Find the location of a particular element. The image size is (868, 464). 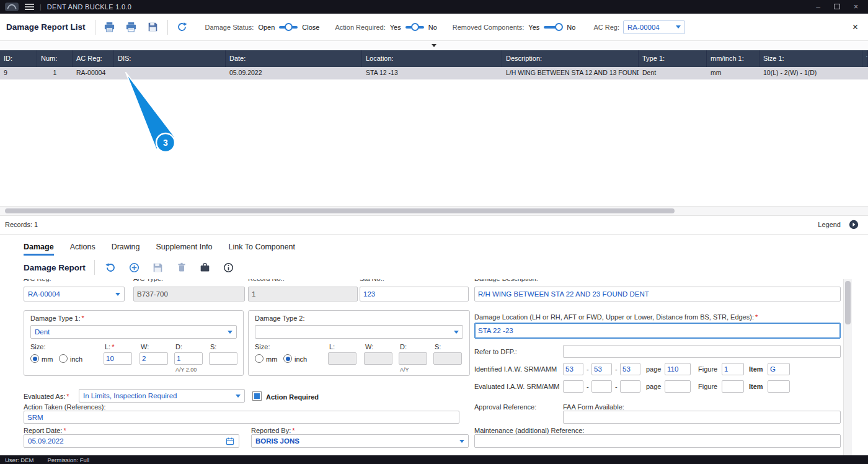

evaluated-subject-field is located at coordinates (630, 386).